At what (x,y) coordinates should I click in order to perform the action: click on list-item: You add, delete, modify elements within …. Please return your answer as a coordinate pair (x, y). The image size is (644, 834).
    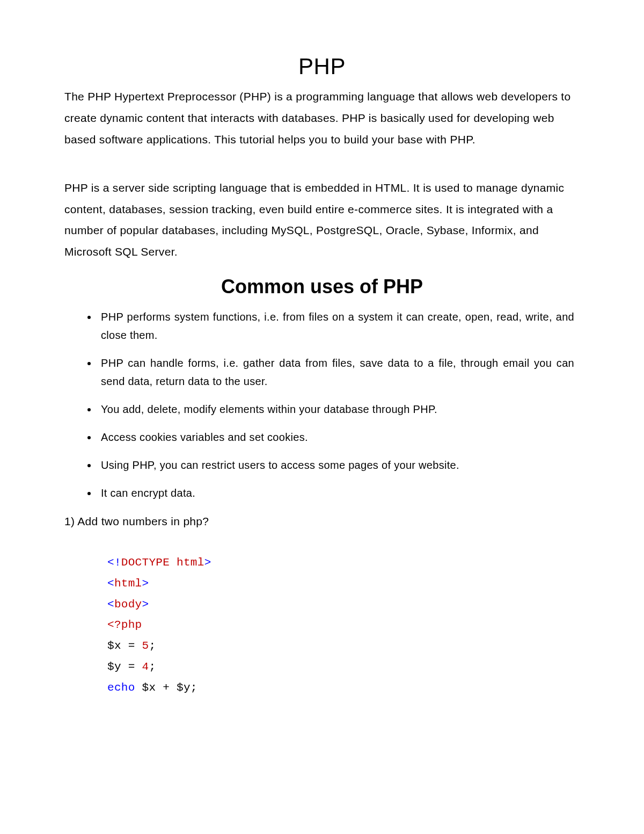
    Looking at the image, I should click on (336, 409).